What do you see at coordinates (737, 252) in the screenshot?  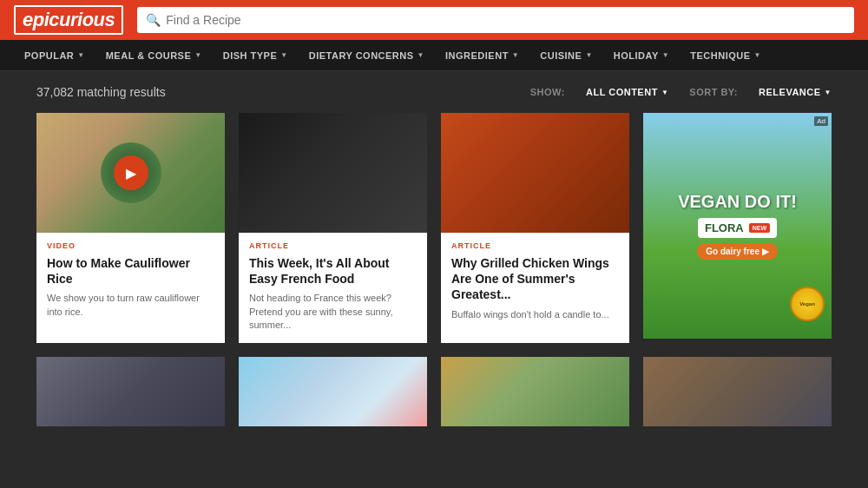 I see `ad-cta-button: Go dairy free ▶` at bounding box center [737, 252].